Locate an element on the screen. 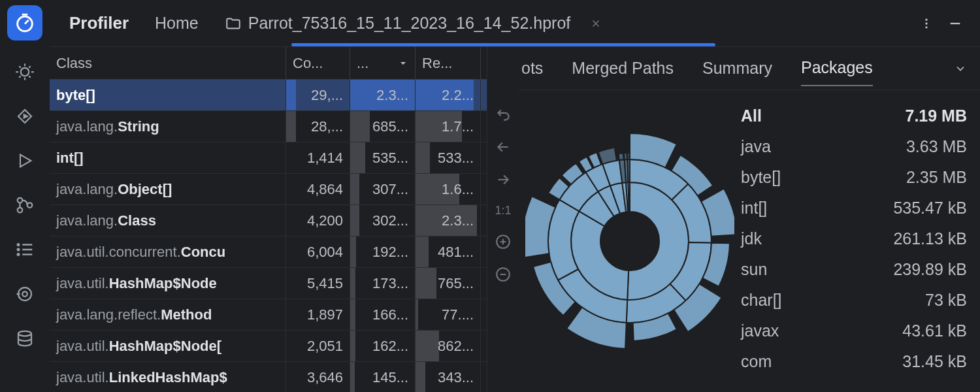 This screenshot has height=392, width=980. ratio-label: 1:1 is located at coordinates (503, 210).